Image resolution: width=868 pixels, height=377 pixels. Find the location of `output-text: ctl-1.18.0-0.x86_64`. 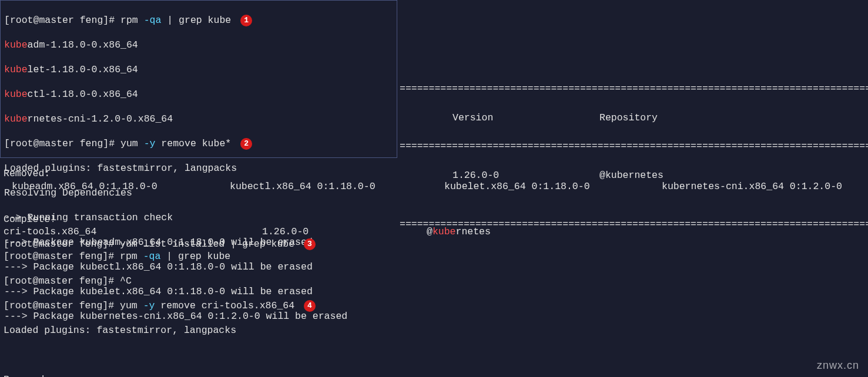

output-text: ctl-1.18.0-0.x86_64 is located at coordinates (83, 94).